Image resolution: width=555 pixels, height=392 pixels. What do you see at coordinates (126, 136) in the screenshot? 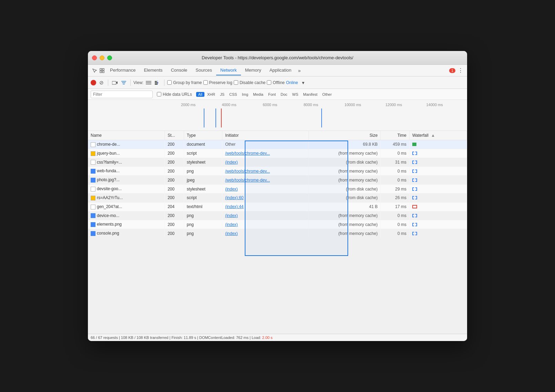
I see `col-name: Name` at bounding box center [126, 136].